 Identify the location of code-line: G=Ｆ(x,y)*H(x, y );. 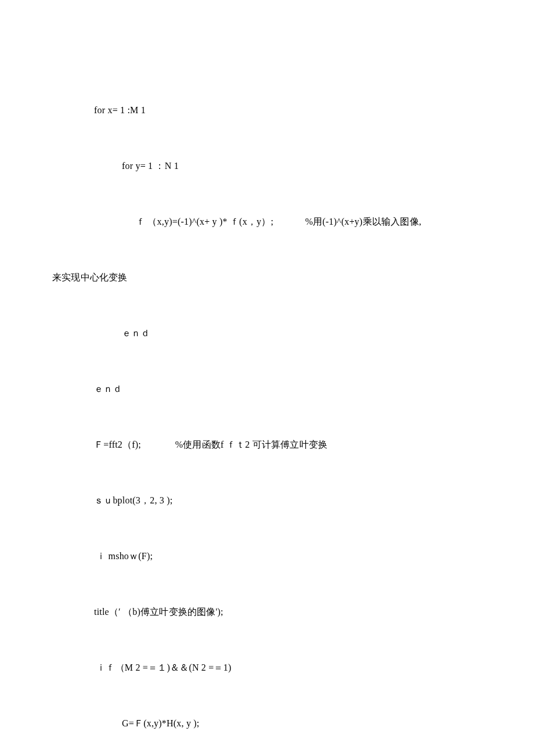
(267, 723).